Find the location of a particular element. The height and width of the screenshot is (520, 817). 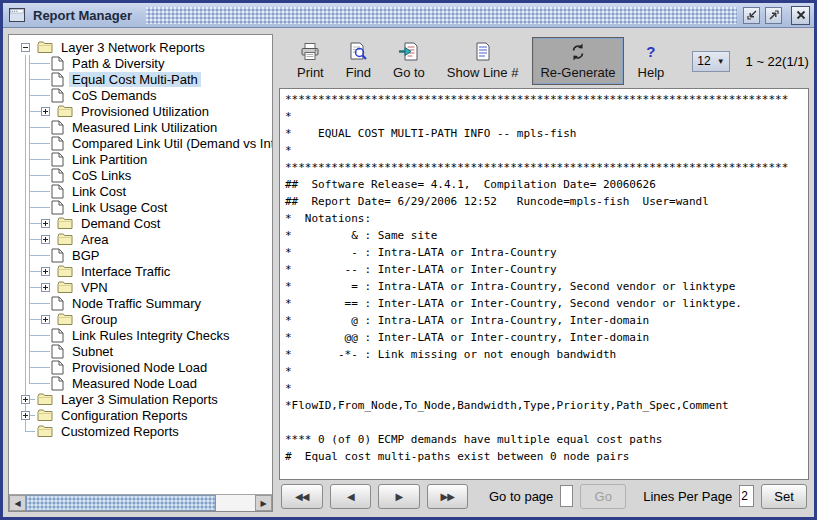

report-line: * @@ : Inter-LATA or Inter-country, Inte… is located at coordinates (546, 338).